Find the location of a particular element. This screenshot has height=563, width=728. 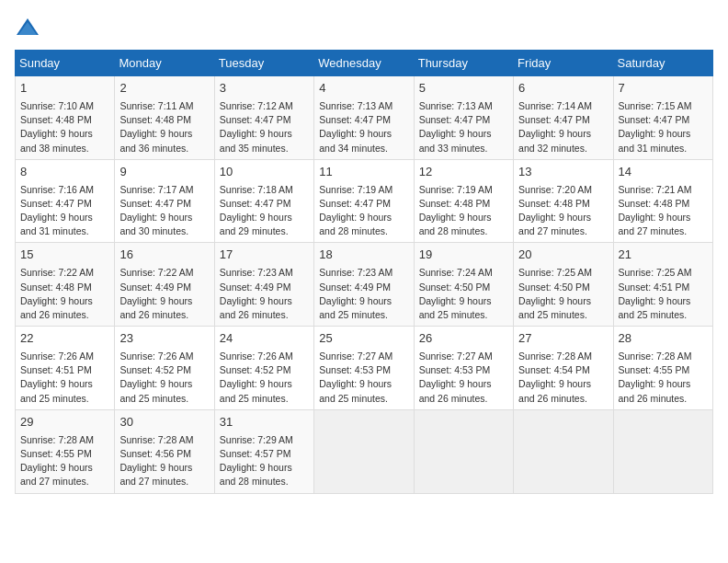

day-number: 28 is located at coordinates (664, 339).